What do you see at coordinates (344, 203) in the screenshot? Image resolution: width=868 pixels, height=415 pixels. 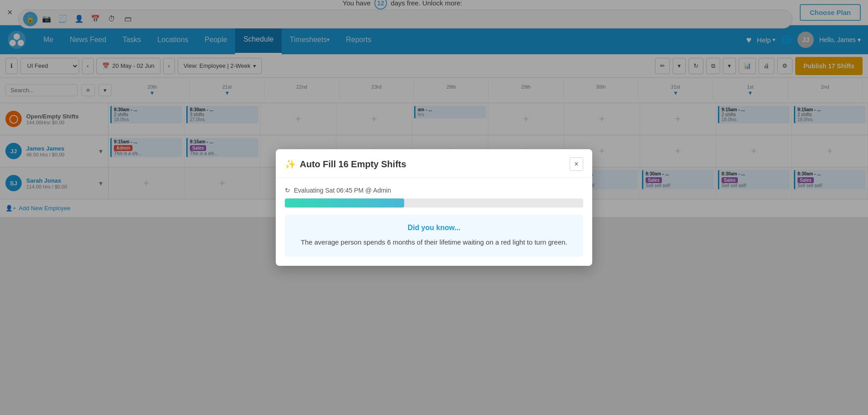 I see `progress-bar-fill` at bounding box center [344, 203].